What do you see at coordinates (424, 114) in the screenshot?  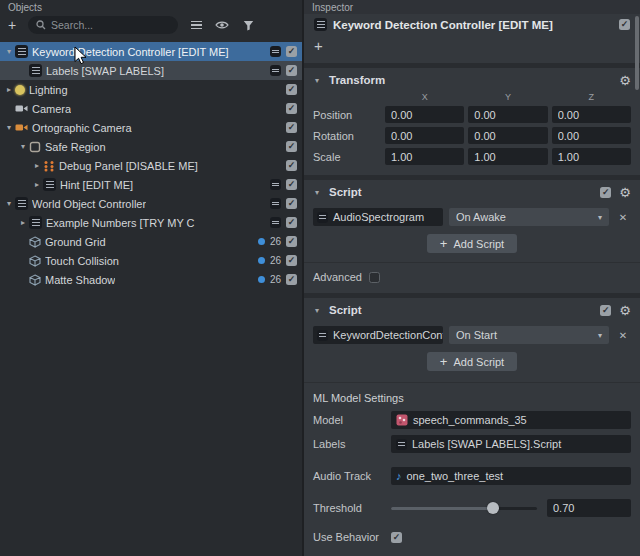 I see `position-x-input` at bounding box center [424, 114].